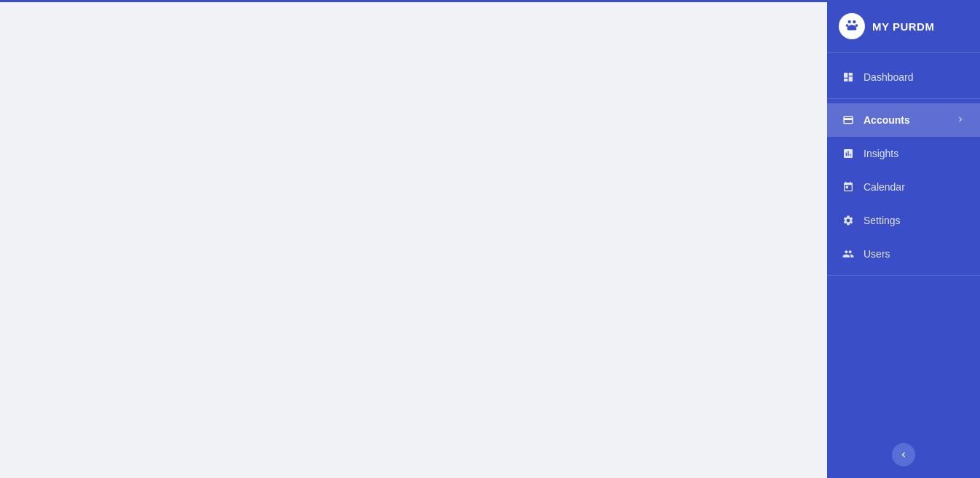 The height and width of the screenshot is (478, 980). What do you see at coordinates (904, 77) in the screenshot?
I see `sidebar-item-dashboard: Dashboard` at bounding box center [904, 77].